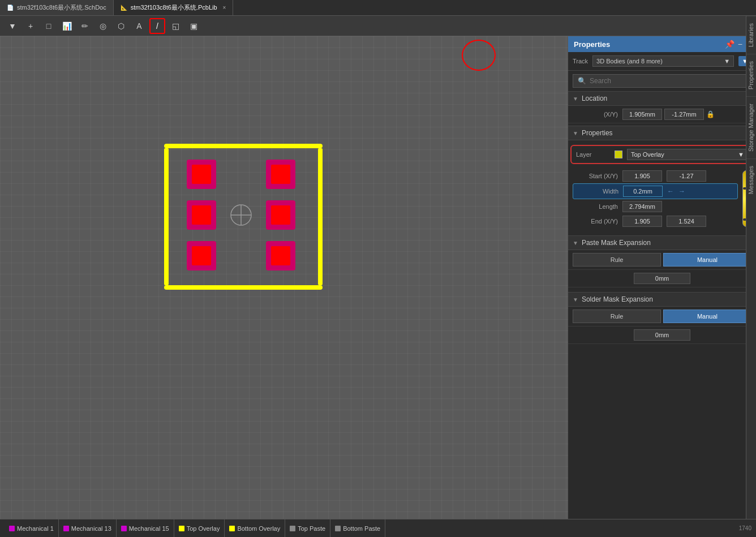 Image resolution: width=756 pixels, height=537 pixels. Describe the element at coordinates (200, 529) in the screenshot. I see `status-layer-topoverlay: Top Overlay` at that location.